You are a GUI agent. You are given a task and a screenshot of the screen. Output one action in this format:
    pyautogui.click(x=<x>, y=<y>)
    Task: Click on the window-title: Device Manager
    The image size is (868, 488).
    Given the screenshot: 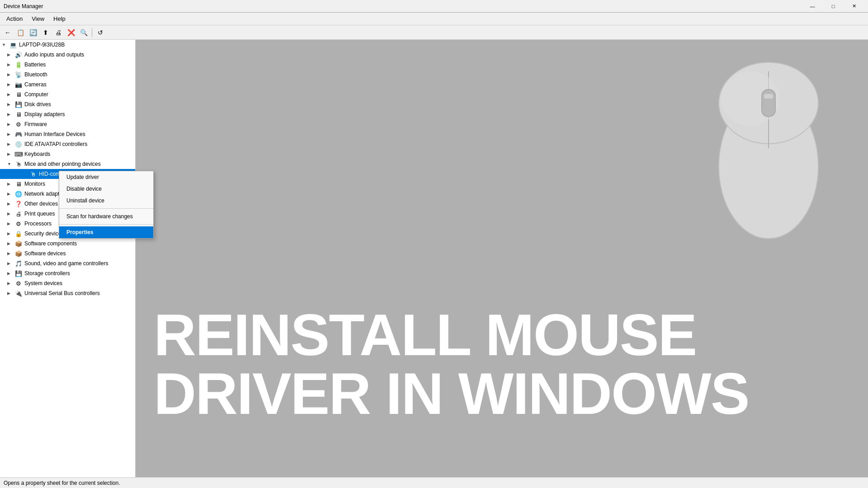 What is the action you would take?
    pyautogui.click(x=403, y=6)
    